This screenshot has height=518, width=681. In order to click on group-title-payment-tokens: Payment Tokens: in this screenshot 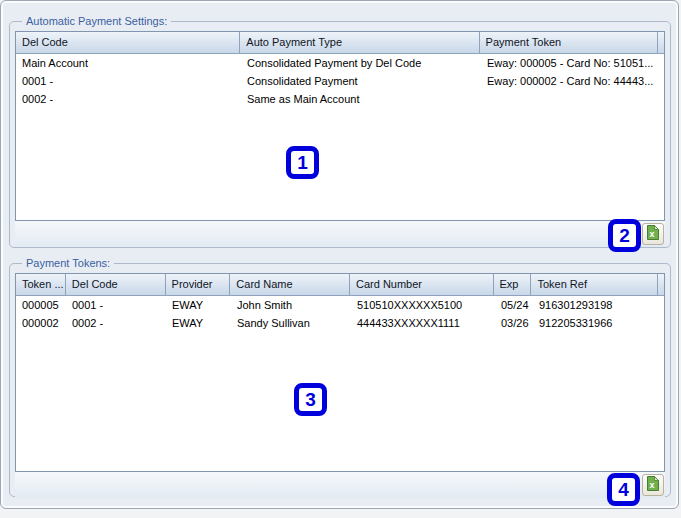, I will do `click(68, 263)`.